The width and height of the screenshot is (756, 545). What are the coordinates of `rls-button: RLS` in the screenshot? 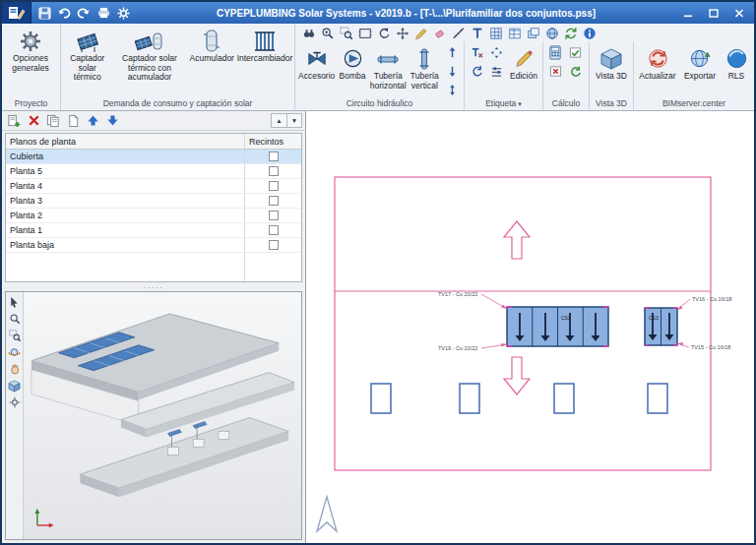 It's located at (736, 63).